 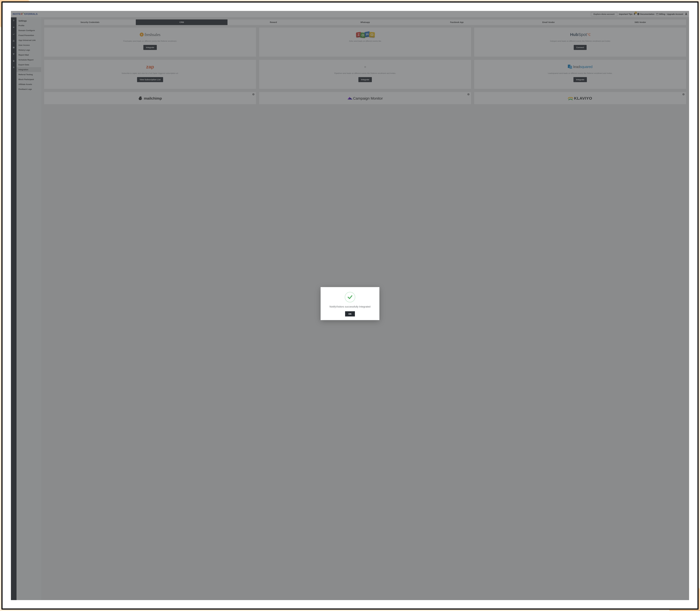 What do you see at coordinates (350, 297) in the screenshot?
I see `success-check-icon` at bounding box center [350, 297].